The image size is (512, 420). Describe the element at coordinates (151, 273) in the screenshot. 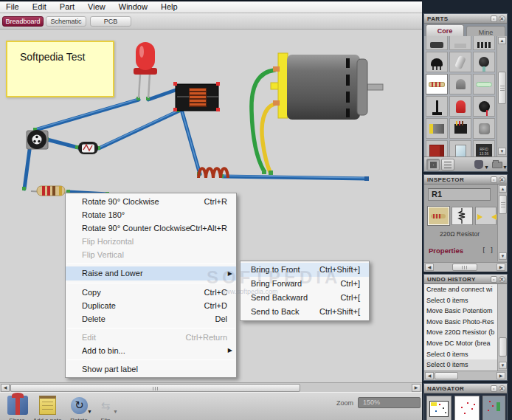

I see `menu-item-raise-and-lower: Raise and Lower ▶` at that location.